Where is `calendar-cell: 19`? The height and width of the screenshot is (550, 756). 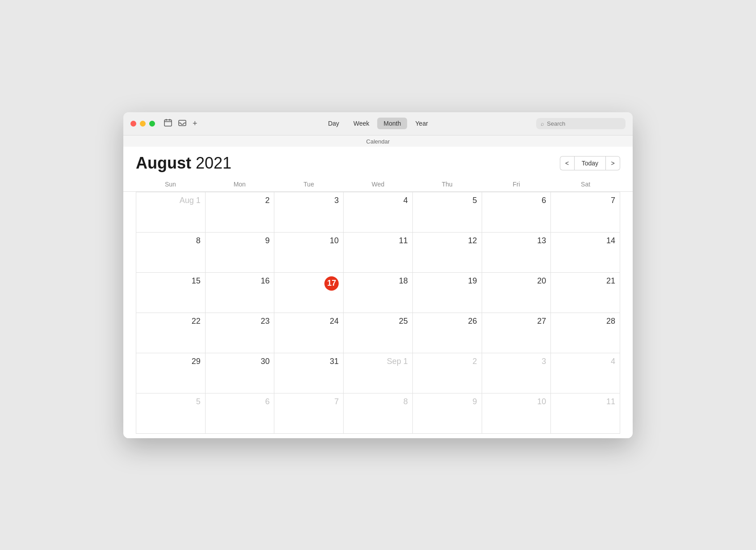
calendar-cell: 19 is located at coordinates (448, 293).